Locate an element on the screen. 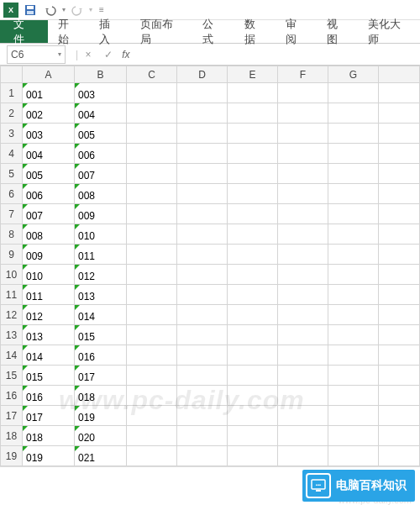 The image size is (420, 505). cell-F15 is located at coordinates (303, 376).